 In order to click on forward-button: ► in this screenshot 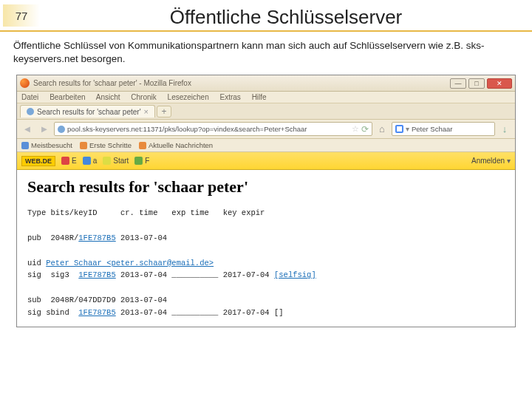, I will do `click(44, 129)`.